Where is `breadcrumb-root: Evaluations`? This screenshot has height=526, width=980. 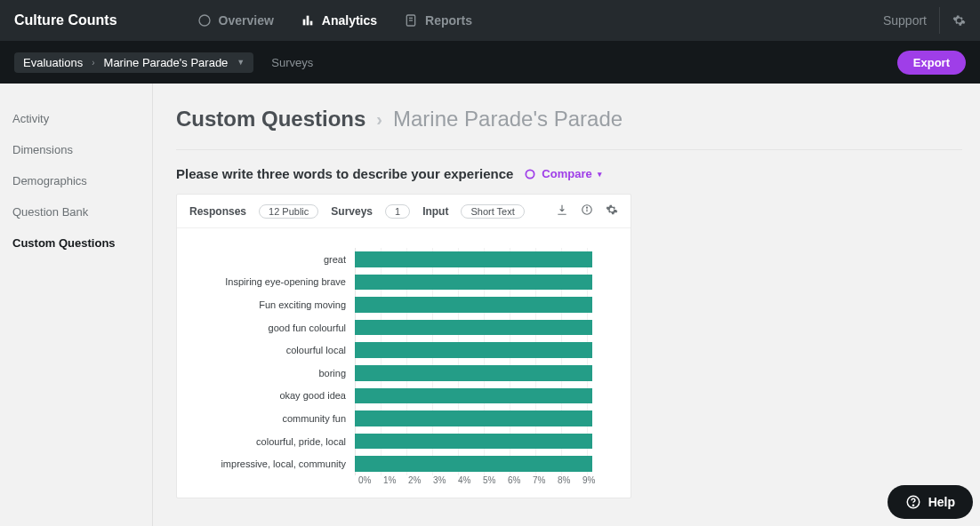
breadcrumb-root: Evaluations is located at coordinates (53, 62).